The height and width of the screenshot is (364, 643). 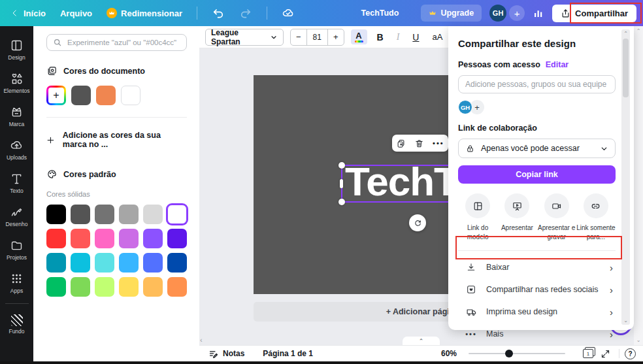 I want to click on rotate-handle, so click(x=418, y=223).